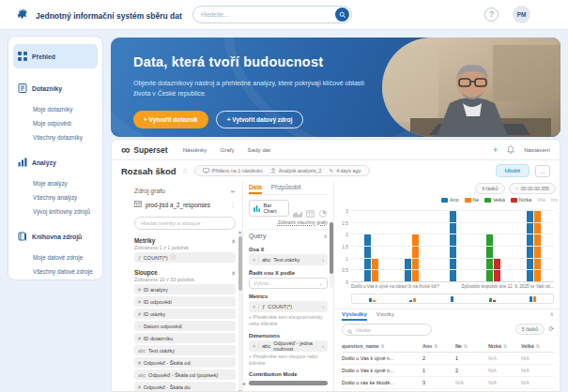 This screenshot has height=392, width=568. Describe the element at coordinates (55, 88) in the screenshot. I see `sidebar-item-2: Dotazníky` at that location.